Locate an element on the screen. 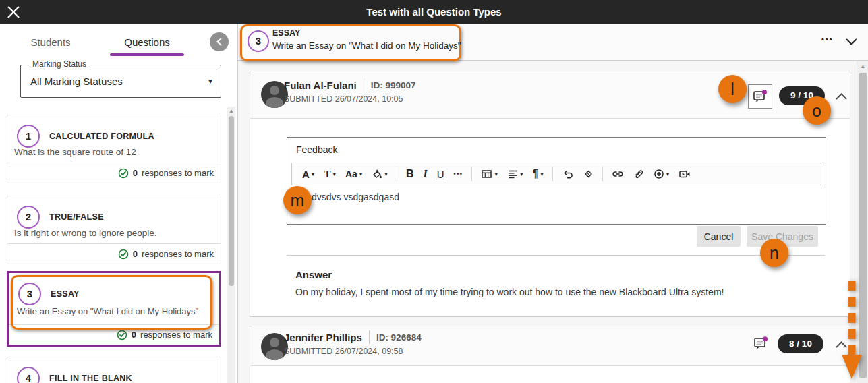 The image size is (868, 383). responses-label: responses to mark is located at coordinates (178, 173).